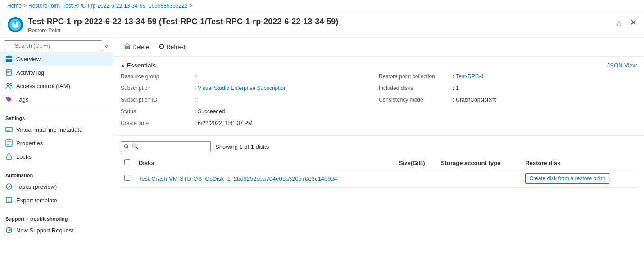  What do you see at coordinates (633, 22) in the screenshot?
I see `close-button: ✕` at bounding box center [633, 22].